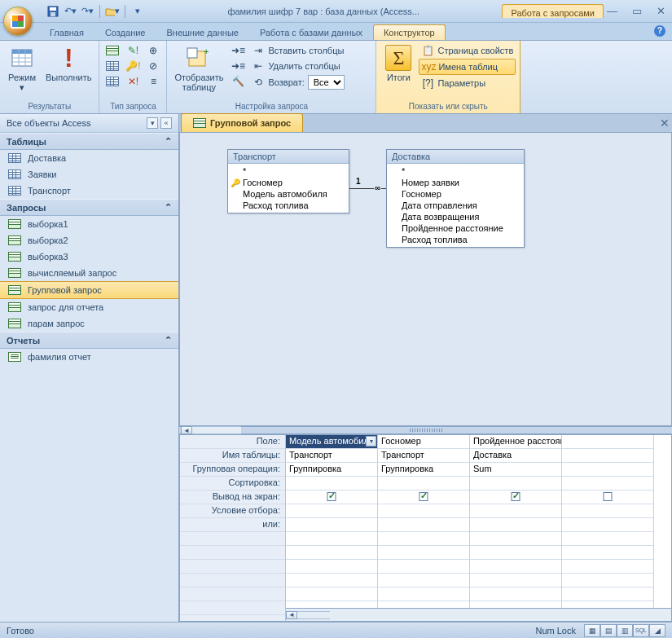 This screenshot has height=638, width=672. What do you see at coordinates (332, 469) in the screenshot?
I see `qbe-cell: Группировка` at bounding box center [332, 469].